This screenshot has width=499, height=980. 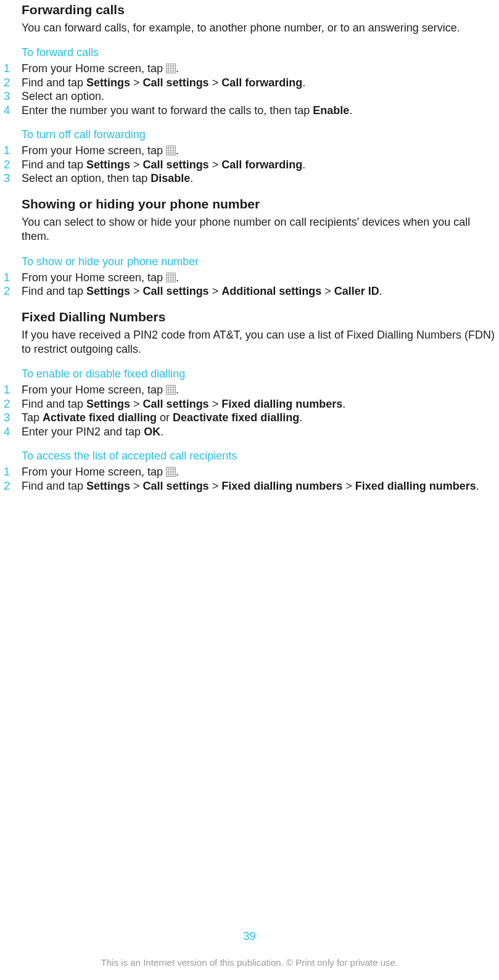 What do you see at coordinates (260, 261) in the screenshot?
I see `subheading-show-hide: To show or hide your phone number` at bounding box center [260, 261].